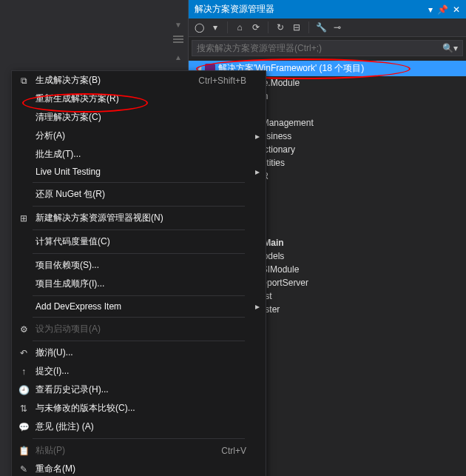  What do you see at coordinates (139, 389) in the screenshot?
I see `menu-item-label: 查看历史记录(H)...` at bounding box center [139, 389].